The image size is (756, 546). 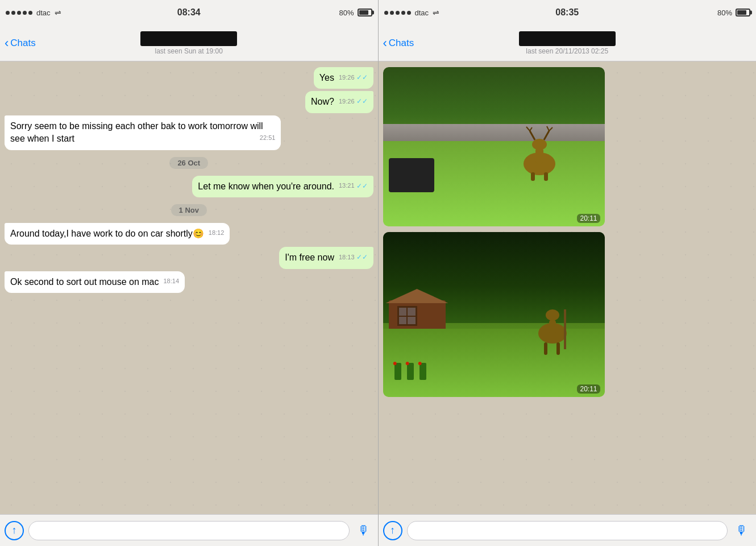 What do you see at coordinates (23, 43) in the screenshot?
I see `back-label-left: Chats` at bounding box center [23, 43].